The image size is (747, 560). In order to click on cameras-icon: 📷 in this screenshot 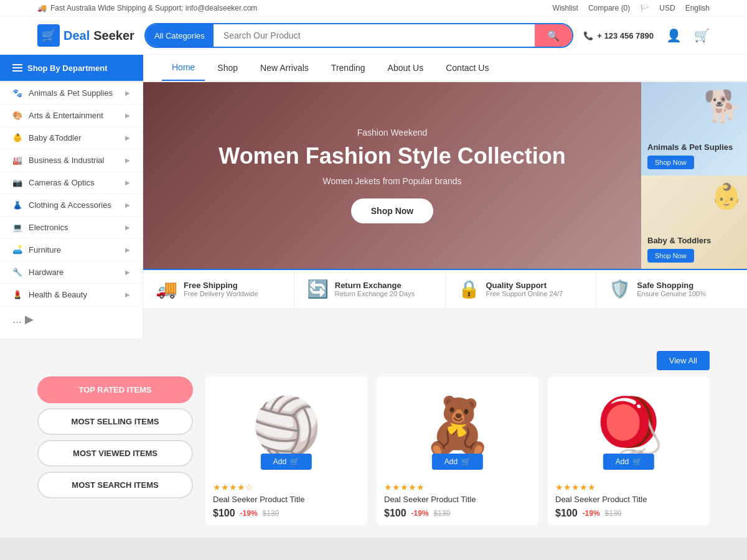, I will do `click(17, 183)`.